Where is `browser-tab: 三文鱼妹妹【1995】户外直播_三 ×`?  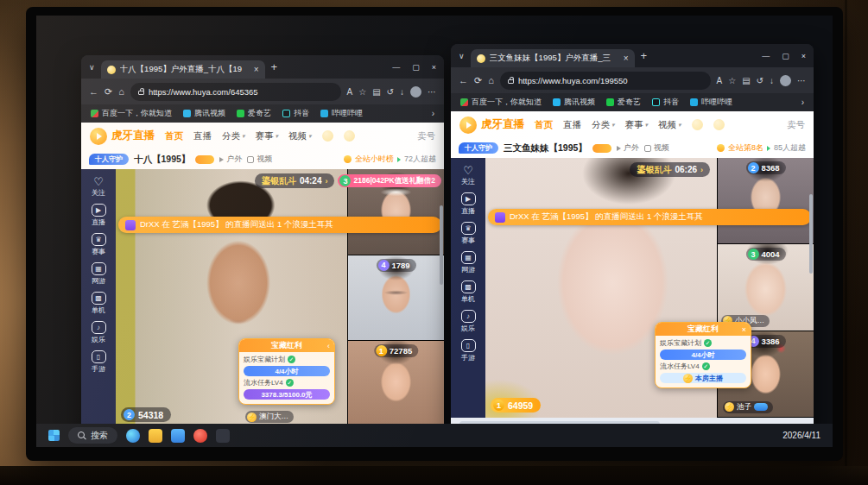 browser-tab: 三文鱼妹妹【1995】户外直播_三 × is located at coordinates (553, 59).